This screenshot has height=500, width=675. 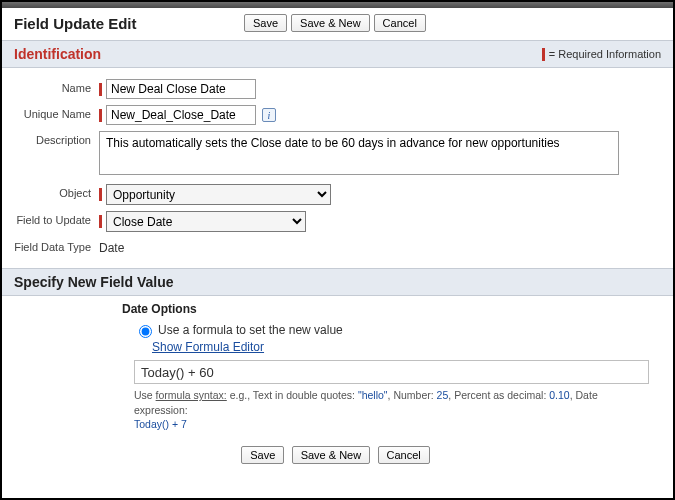 I want to click on name-label: Name, so click(x=56, y=86).